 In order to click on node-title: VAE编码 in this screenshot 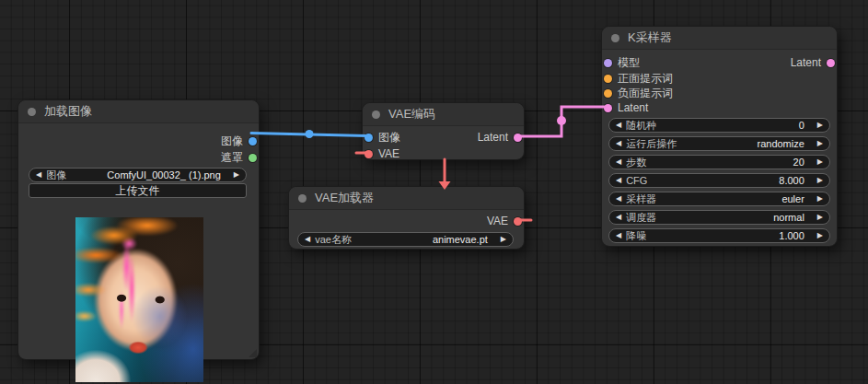, I will do `click(412, 114)`.